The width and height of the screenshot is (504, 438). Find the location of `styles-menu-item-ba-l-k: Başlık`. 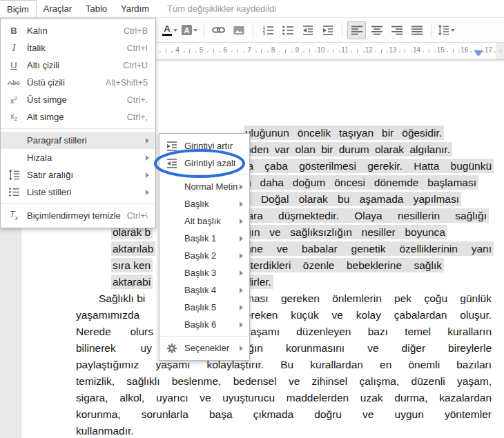

styles-menu-item-ba-l-k: Başlık is located at coordinates (204, 204).